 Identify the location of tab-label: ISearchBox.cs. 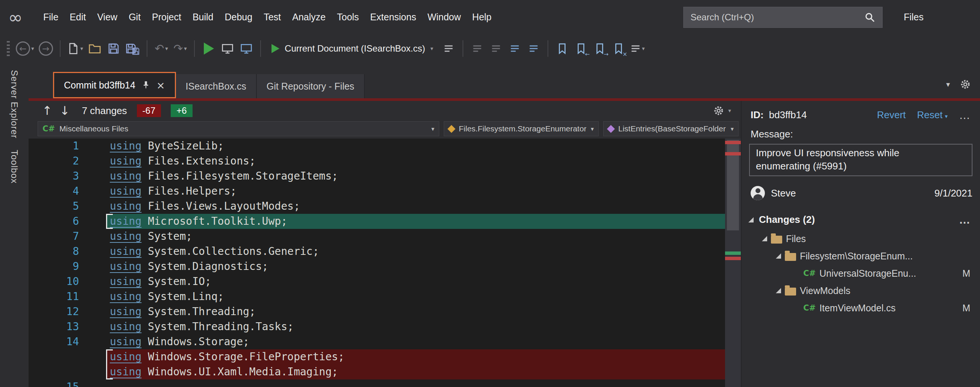
(216, 86).